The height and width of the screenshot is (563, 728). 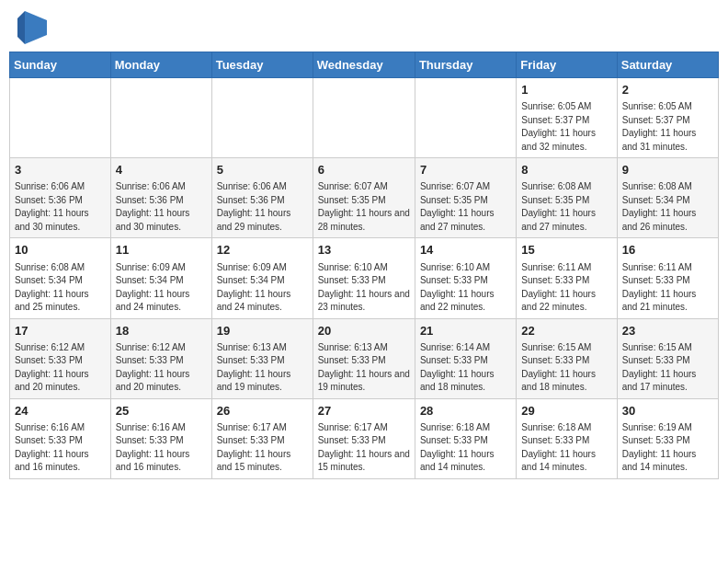 What do you see at coordinates (667, 199) in the screenshot?
I see `calendar-cell: 9Sunrise: 6:08 AM Sunset: 5:34 PM Daylig…` at bounding box center [667, 199].